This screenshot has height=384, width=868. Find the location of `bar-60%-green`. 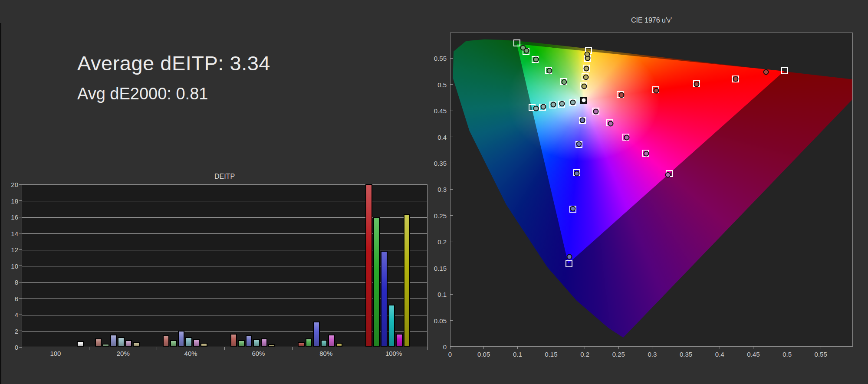

bar-60%-green is located at coordinates (241, 344).